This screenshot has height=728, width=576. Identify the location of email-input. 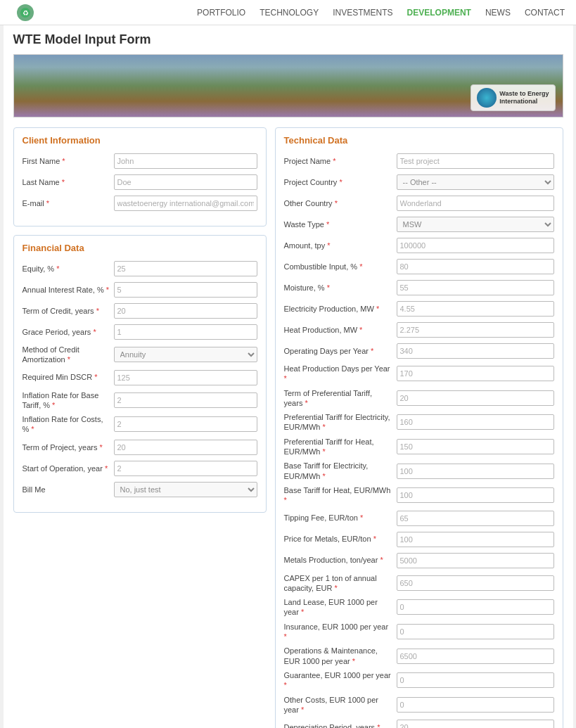
(186, 203).